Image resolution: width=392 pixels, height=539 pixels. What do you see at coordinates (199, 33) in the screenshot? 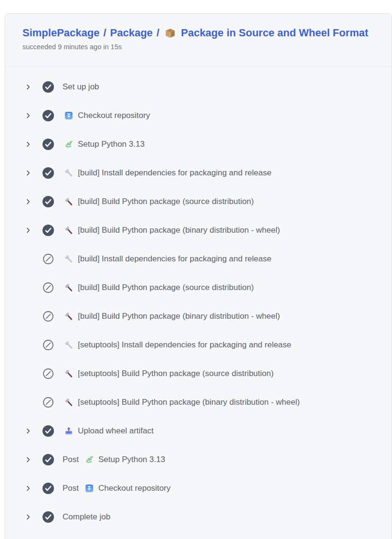
I see `breadcrumb: SimplePackage / Package / Package in Sou…` at bounding box center [199, 33].